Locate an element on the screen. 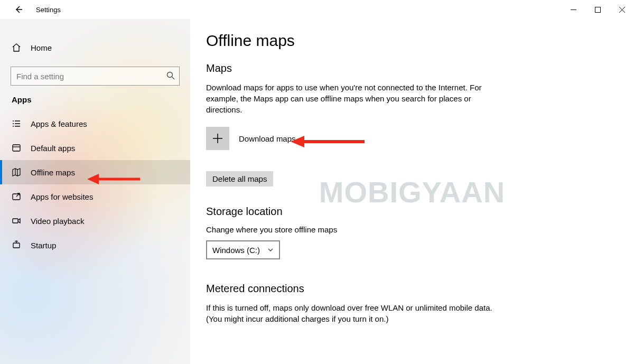 This screenshot has width=634, height=364. minimize-icon is located at coordinates (574, 10).